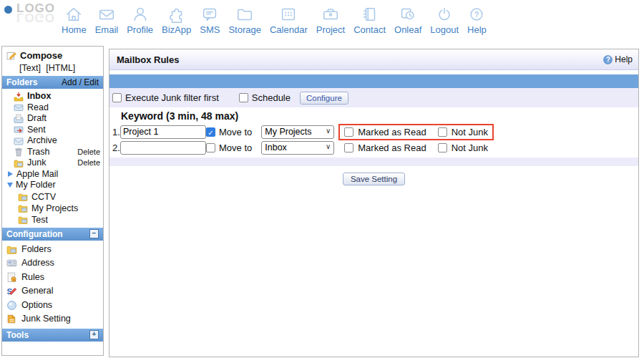 This screenshot has width=644, height=358. Describe the element at coordinates (11, 56) in the screenshot. I see `compose-icon` at that location.